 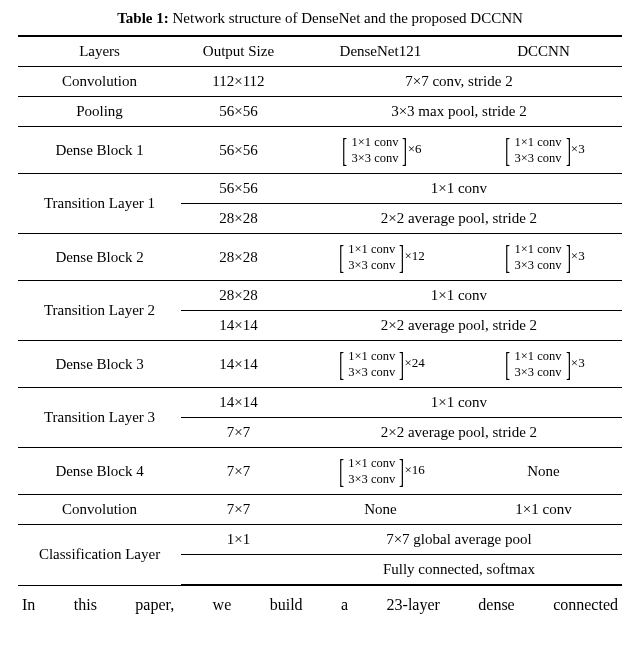 What do you see at coordinates (380, 472) in the screenshot?
I see `cell-densenet: [ 1×1 conv 3×3 conv ] ×16` at bounding box center [380, 472].